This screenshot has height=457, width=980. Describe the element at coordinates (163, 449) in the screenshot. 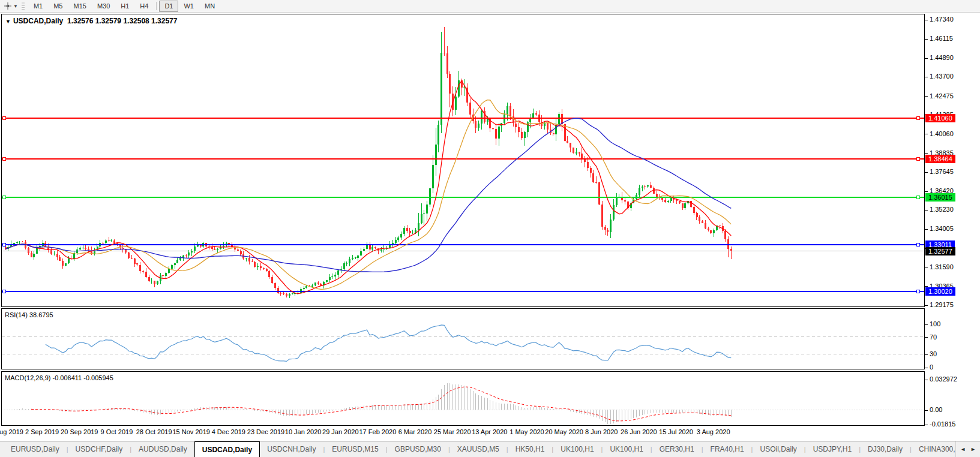

I see `chart-tab-audusd-daily: AUDUSD,Daily` at that location.